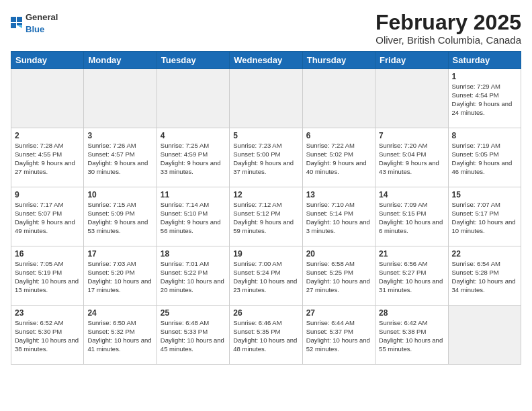 The image size is (532, 411). Describe the element at coordinates (120, 276) in the screenshot. I see `calendar-cell: 17Sunrise: 7:03 AM Sunset: 5:20 PM Dayli…` at that location.